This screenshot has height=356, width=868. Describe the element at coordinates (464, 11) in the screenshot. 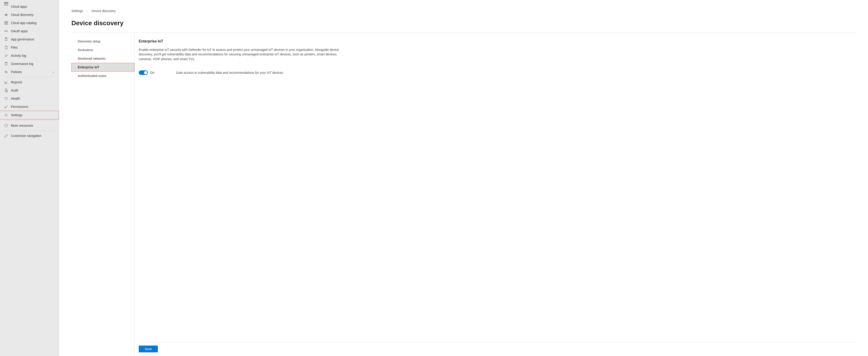

I see `breadcrumb: Settings Device discovery` at that location.